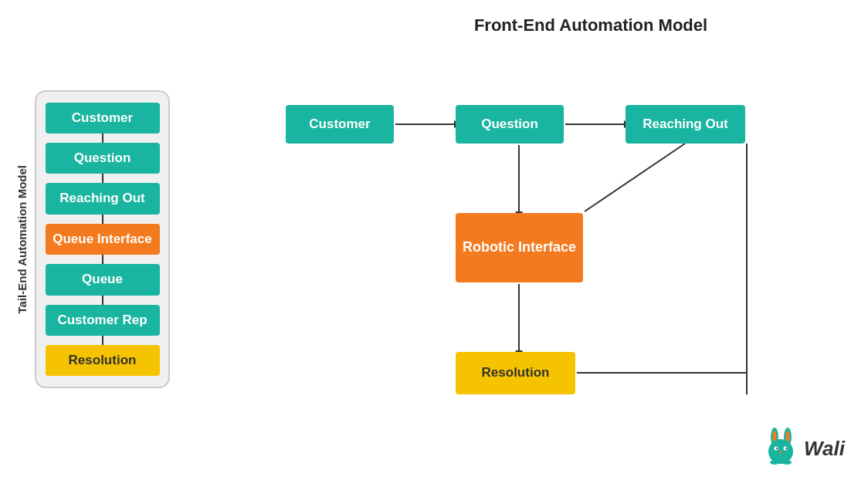  I want to click on wali-text: Wali, so click(825, 449).